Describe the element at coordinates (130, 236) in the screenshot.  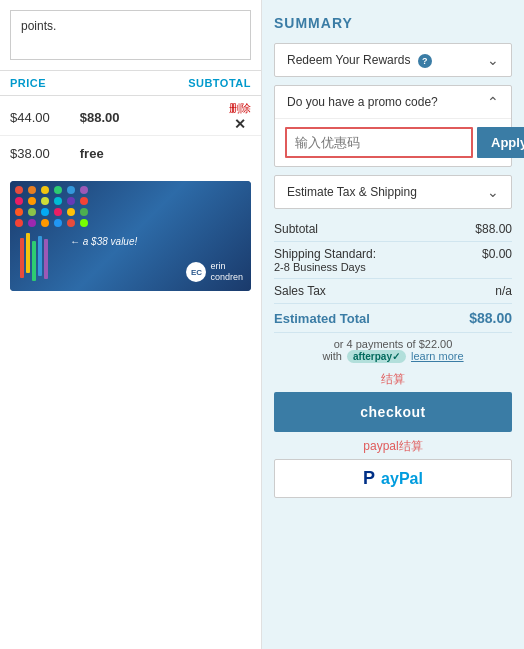
I see `product-image: ← a $38 value! EC erin condren` at that location.